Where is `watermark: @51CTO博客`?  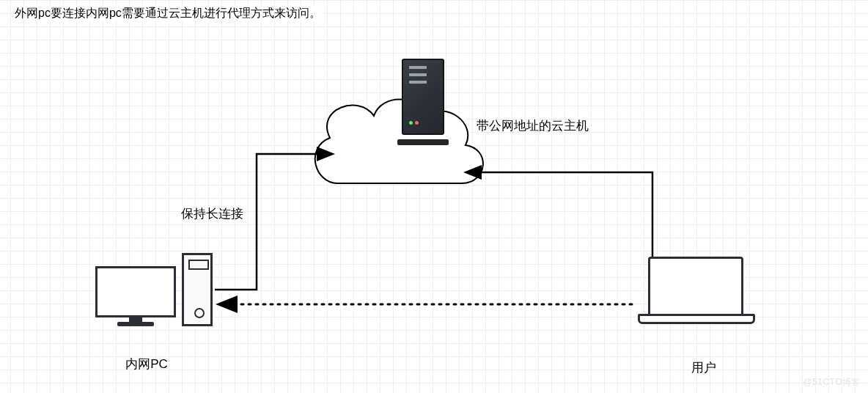 watermark: @51CTO博客 is located at coordinates (831, 383).